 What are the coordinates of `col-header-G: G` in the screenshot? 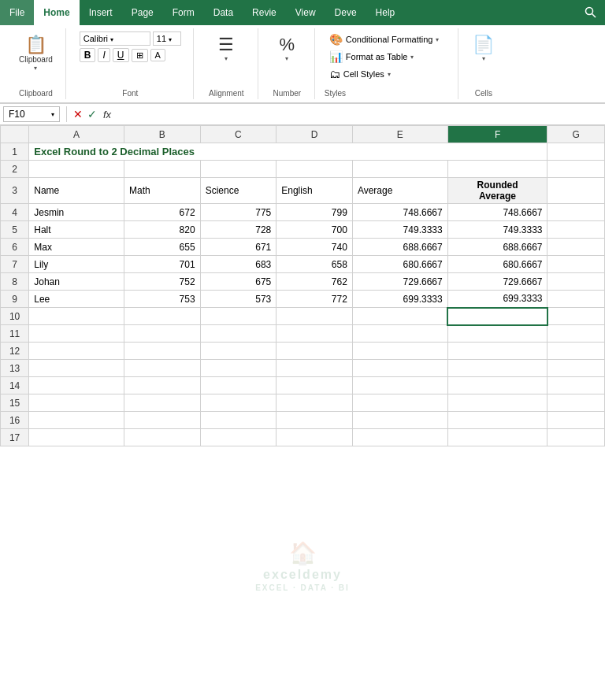 It's located at (577, 135).